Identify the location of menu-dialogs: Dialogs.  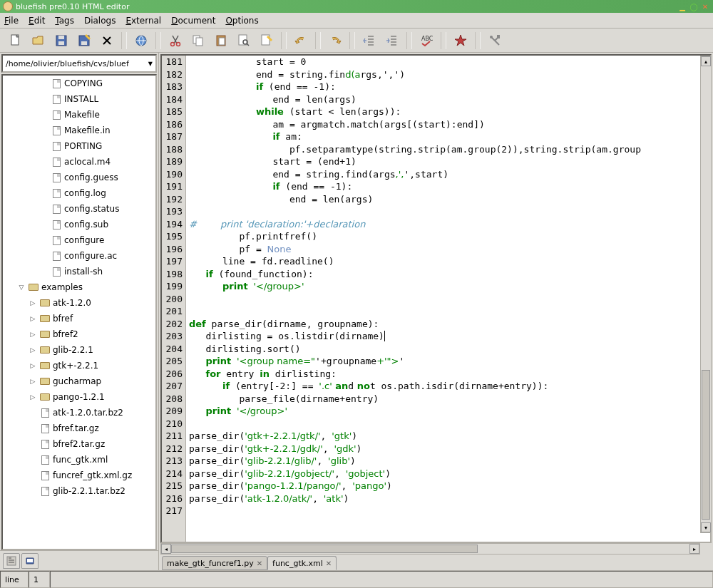
(100, 21).